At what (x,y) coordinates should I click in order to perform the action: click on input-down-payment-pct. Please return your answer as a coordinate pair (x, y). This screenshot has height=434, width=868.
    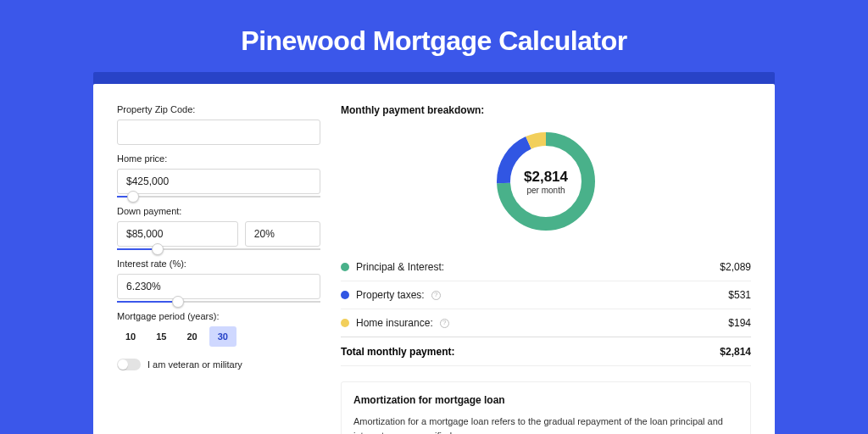
    Looking at the image, I should click on (283, 234).